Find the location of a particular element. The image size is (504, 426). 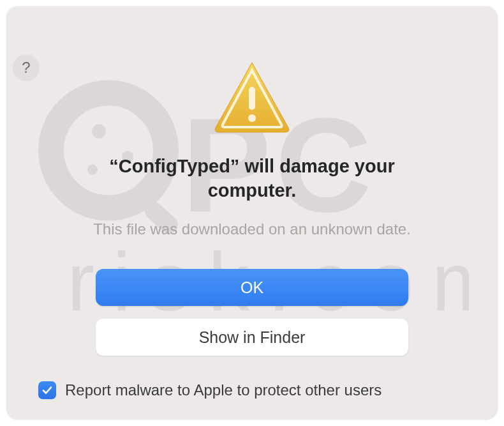

help-button: ? is located at coordinates (26, 68).